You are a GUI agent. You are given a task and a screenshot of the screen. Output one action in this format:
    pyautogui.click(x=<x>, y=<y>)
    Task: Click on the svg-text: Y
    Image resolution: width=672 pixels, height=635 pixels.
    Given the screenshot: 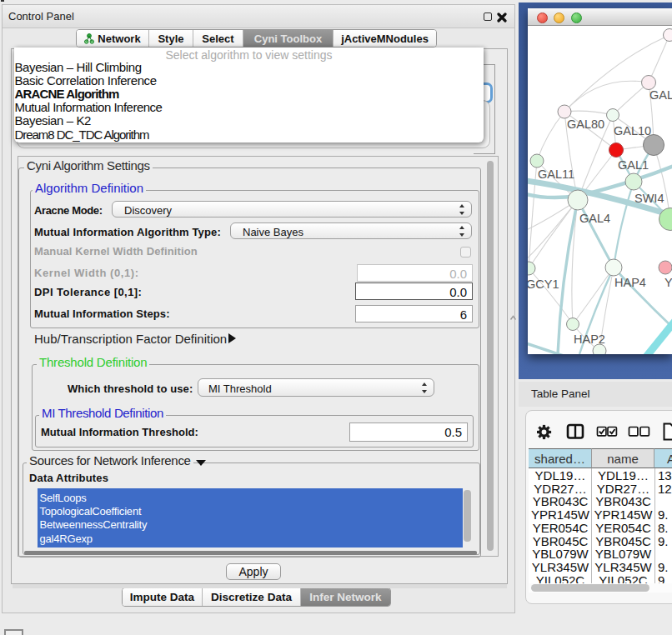 What is the action you would take?
    pyautogui.click(x=669, y=282)
    